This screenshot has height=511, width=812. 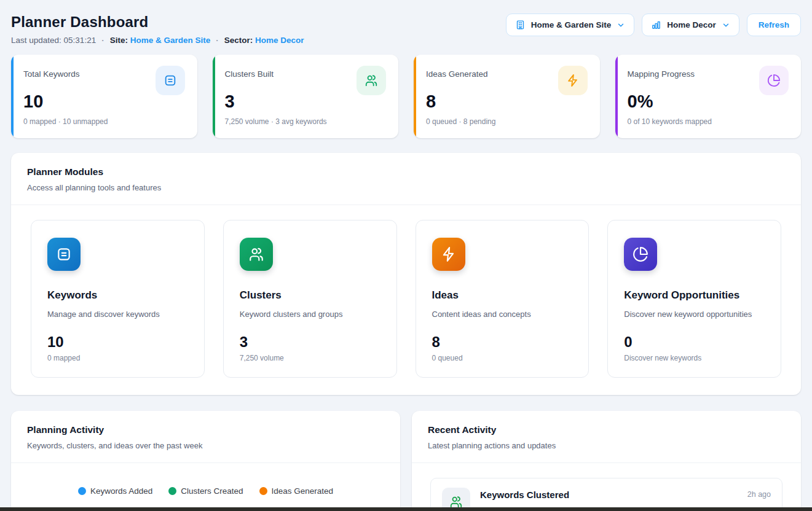 What do you see at coordinates (695, 298) in the screenshot?
I see `module-card-keyword-opportunities: Keyword Opportunities Discover new keywo…` at bounding box center [695, 298].